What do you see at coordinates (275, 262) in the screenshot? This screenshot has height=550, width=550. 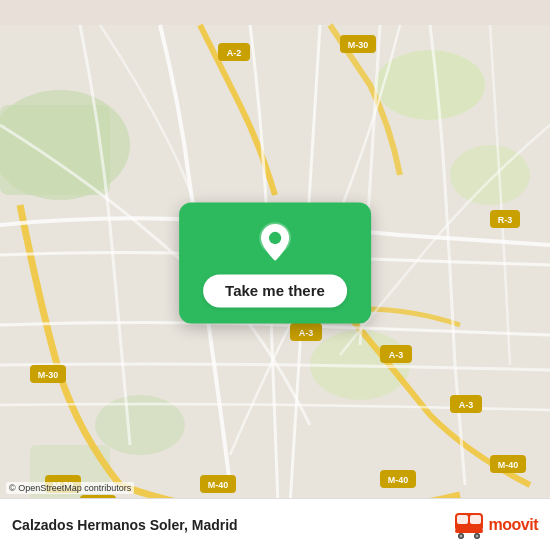 I see `location-card: Take me there` at bounding box center [275, 262].